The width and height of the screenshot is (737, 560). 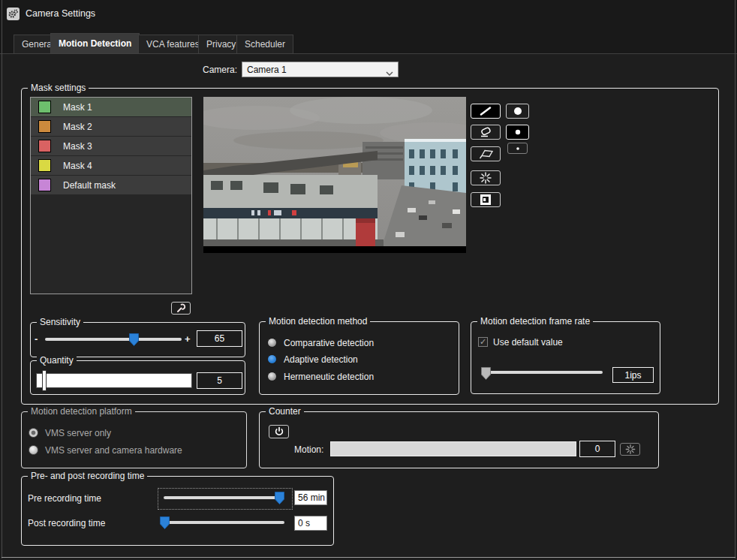 I want to click on motion-counter-label: Motion:, so click(x=309, y=450).